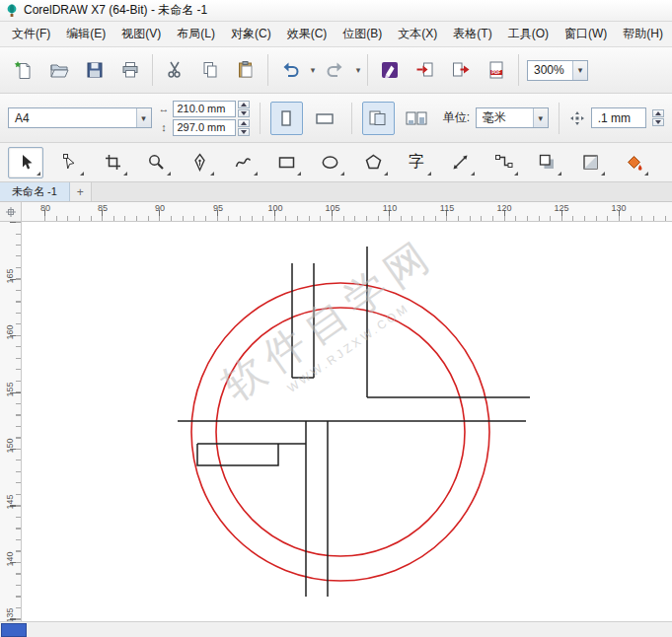  Describe the element at coordinates (112, 162) in the screenshot. I see `crop-tool-icon` at that location.